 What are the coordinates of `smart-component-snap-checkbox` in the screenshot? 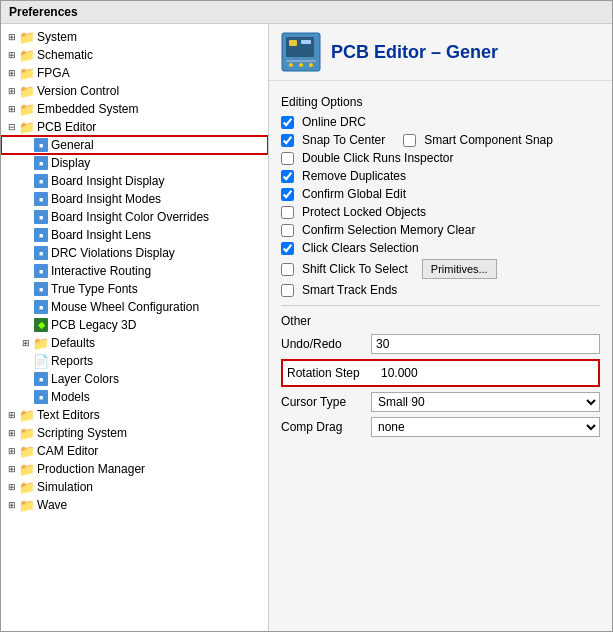 It's located at (410, 140).